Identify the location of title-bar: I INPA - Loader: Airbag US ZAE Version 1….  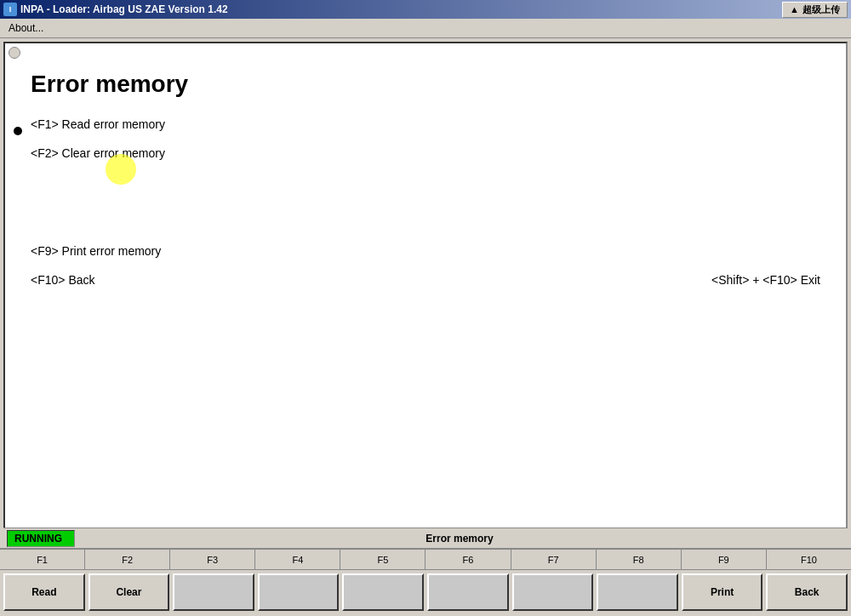
(426, 9).